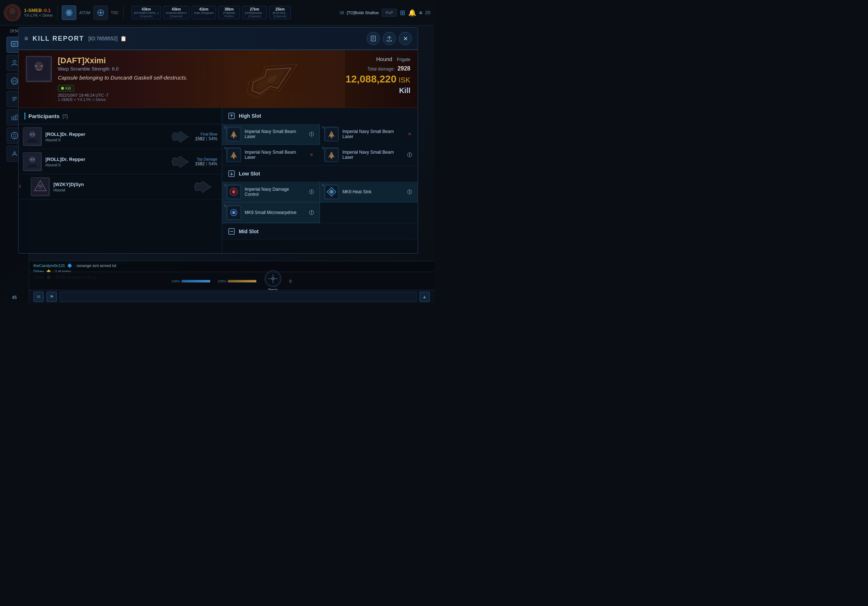  What do you see at coordinates (369, 134) in the screenshot?
I see `high-slot-item-1: 1 Imperial Navy Small Beam Laser ✕` at bounding box center [369, 134].